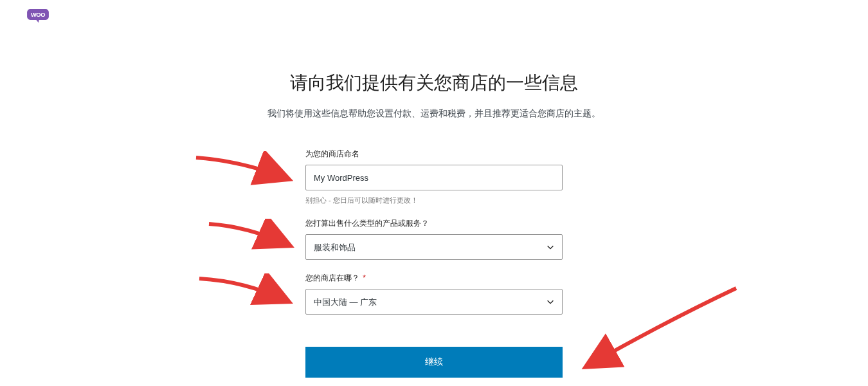  What do you see at coordinates (434, 201) in the screenshot?
I see `store-name-helper: 别担心 - 您日后可以随时进行更改！` at bounding box center [434, 201].